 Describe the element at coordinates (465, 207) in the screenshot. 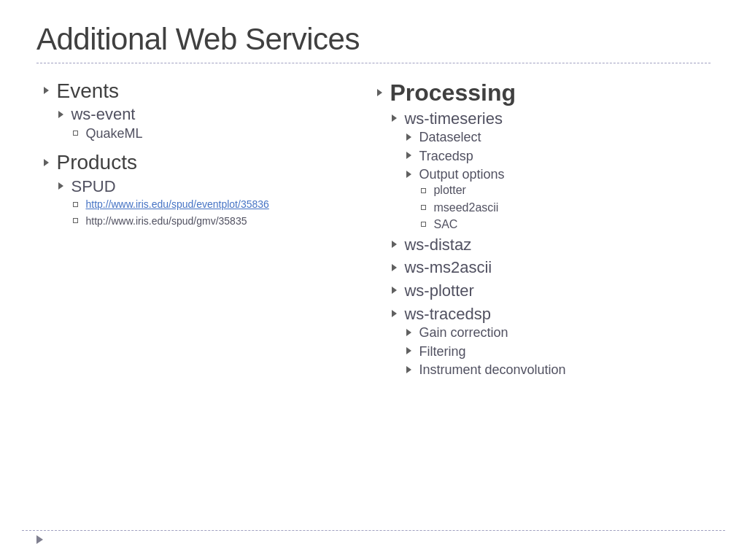

I see `item-label: mseed2ascii` at that location.